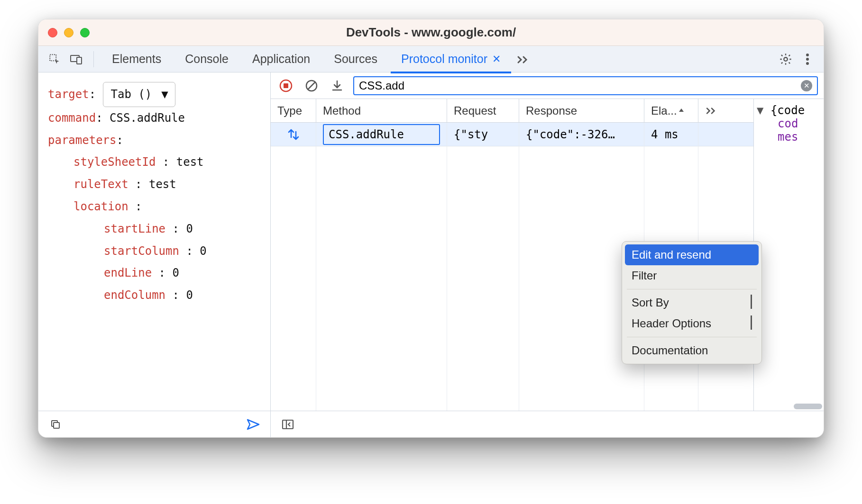 The image size is (862, 504). Describe the element at coordinates (382, 111) in the screenshot. I see `col-header-method: Method` at that location.